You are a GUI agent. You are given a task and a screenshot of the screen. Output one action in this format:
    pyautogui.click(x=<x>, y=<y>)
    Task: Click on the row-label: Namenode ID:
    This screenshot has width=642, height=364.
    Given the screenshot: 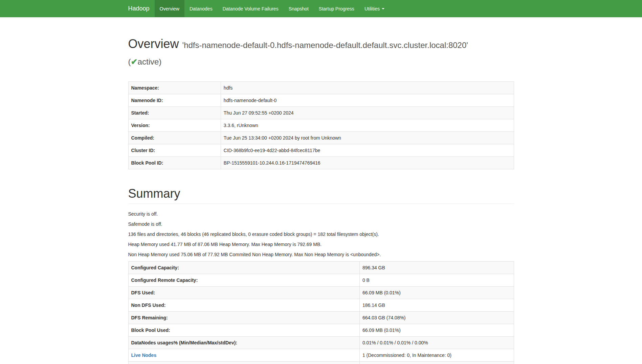 What is the action you would take?
    pyautogui.click(x=175, y=101)
    